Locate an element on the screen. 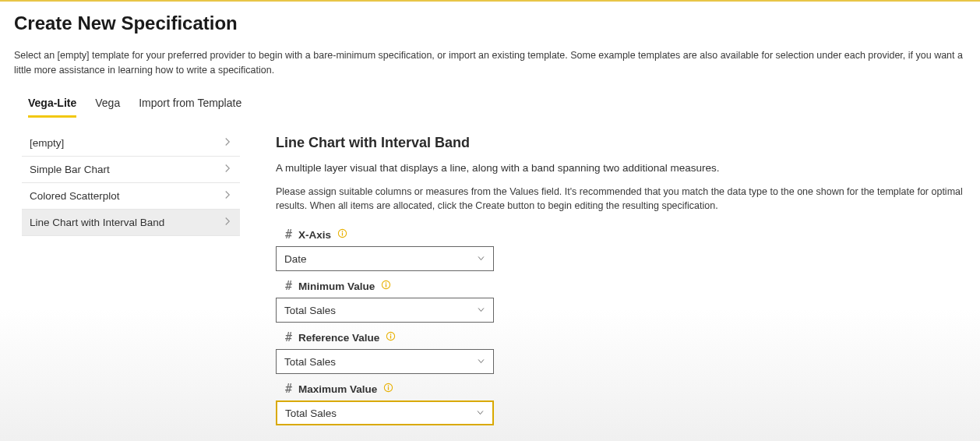 This screenshot has width=980, height=441. tab-vega-lite: Vega-Lite is located at coordinates (52, 104).